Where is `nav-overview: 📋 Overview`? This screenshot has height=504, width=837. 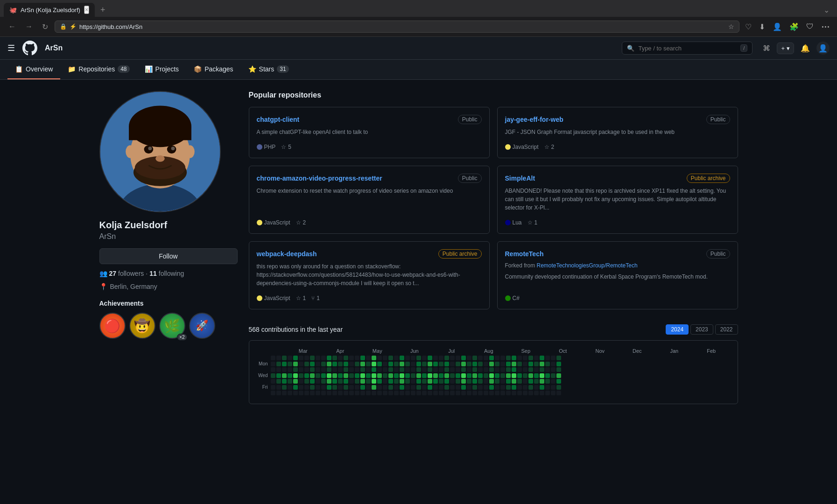 nav-overview: 📋 Overview is located at coordinates (34, 70).